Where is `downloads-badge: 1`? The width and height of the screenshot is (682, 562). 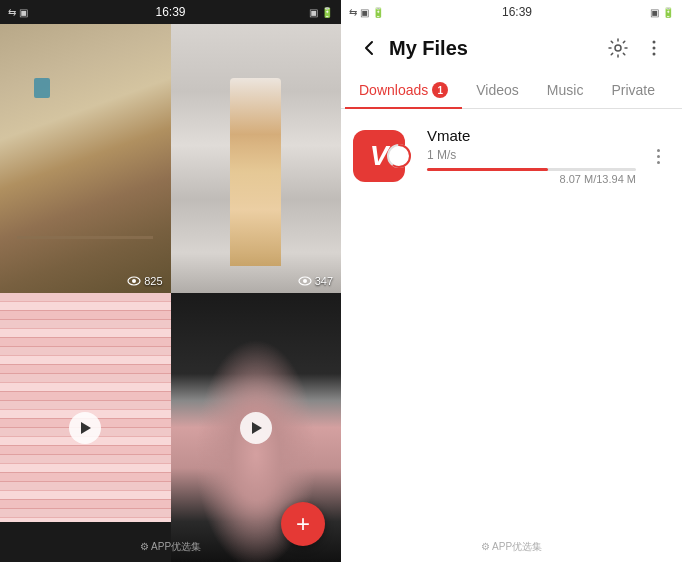
downloads-badge: 1 is located at coordinates (440, 90).